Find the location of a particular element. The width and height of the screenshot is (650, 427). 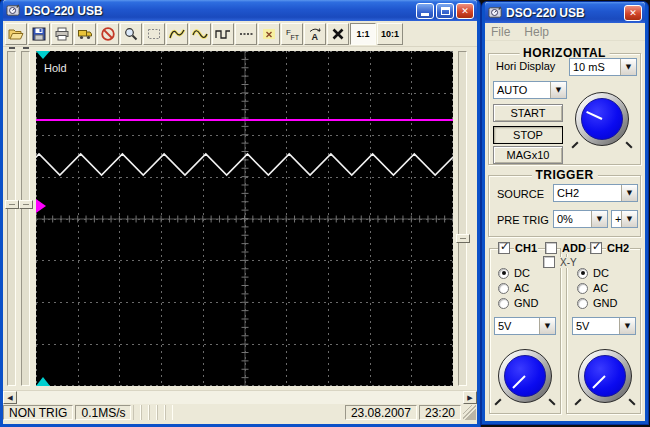

tool-marker is located at coordinates (269, 34).